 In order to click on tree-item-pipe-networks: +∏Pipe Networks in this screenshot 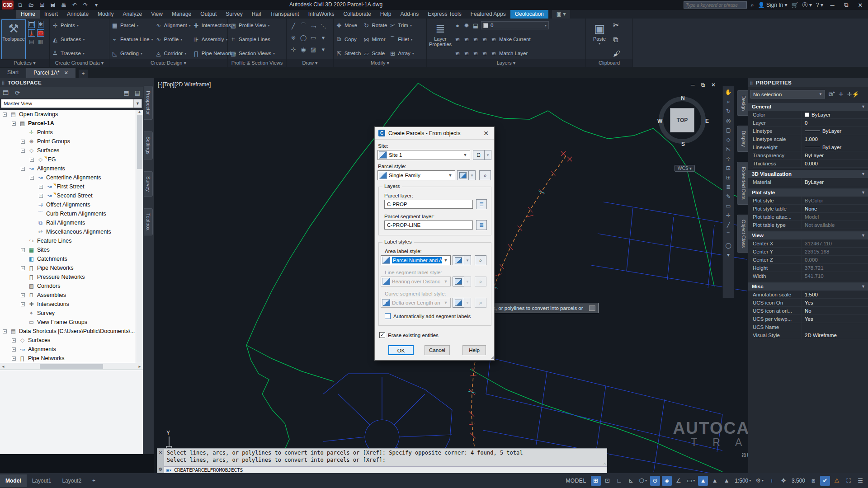, I will do `click(68, 268)`.